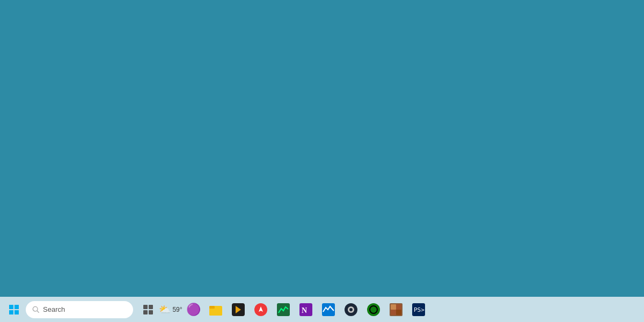  I want to click on meet-icon: 🟣, so click(193, 310).